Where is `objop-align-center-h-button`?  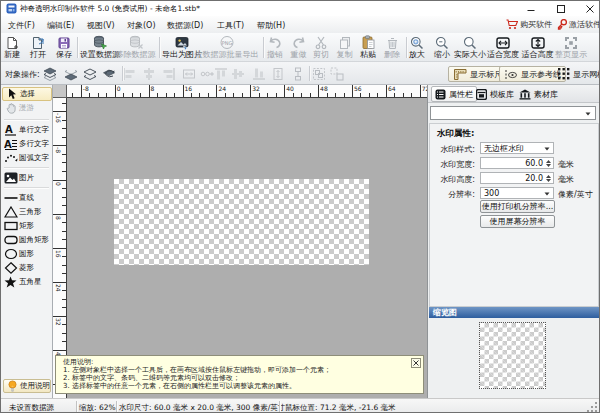
objop-align-center-h-button is located at coordinates (149, 74).